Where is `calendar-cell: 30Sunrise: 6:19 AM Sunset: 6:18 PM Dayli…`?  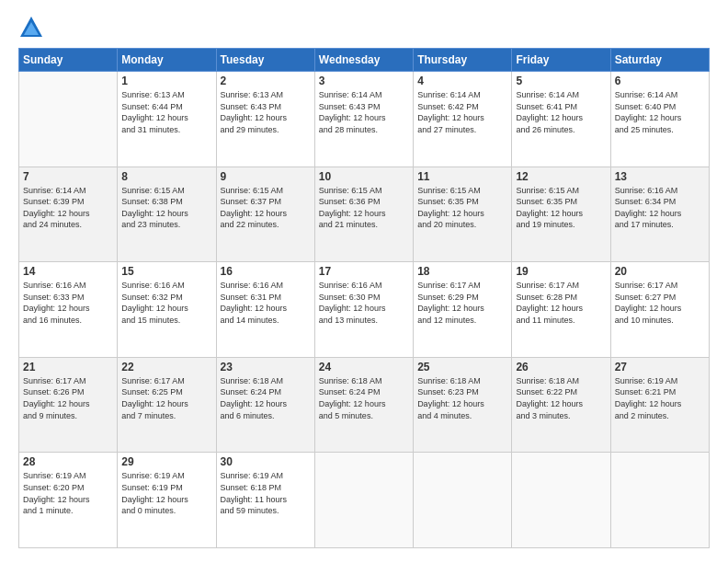 calendar-cell: 30Sunrise: 6:19 AM Sunset: 6:18 PM Dayli… is located at coordinates (265, 500).